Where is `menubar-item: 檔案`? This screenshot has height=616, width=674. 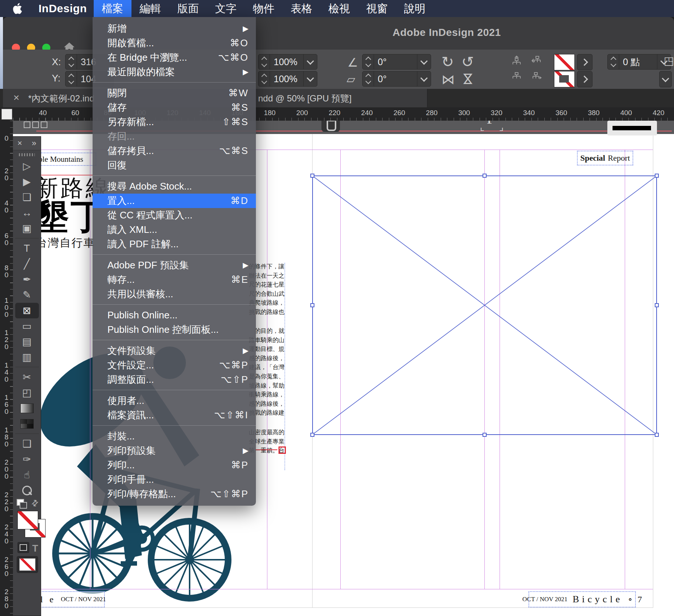 menubar-item: 檔案 is located at coordinates (113, 9).